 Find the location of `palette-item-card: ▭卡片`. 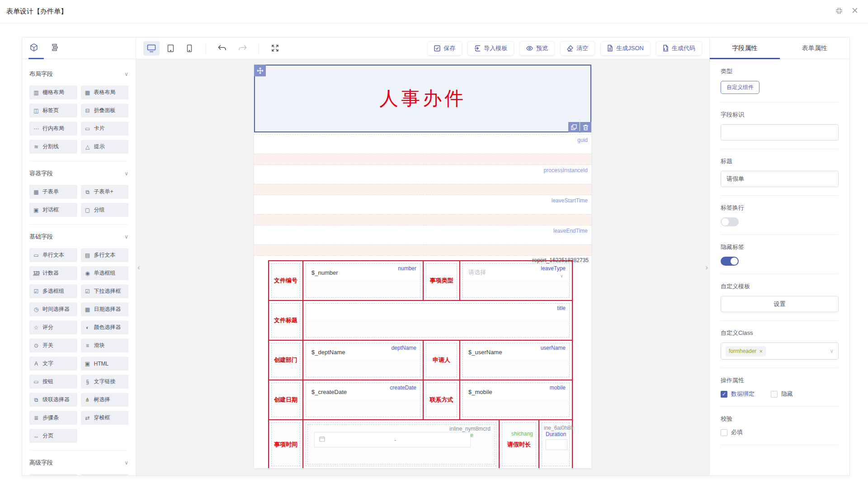

palette-item-card: ▭卡片 is located at coordinates (105, 128).